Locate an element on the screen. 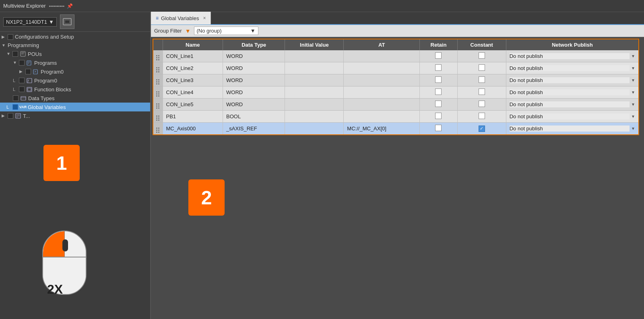 Image resolution: width=644 pixels, height=319 pixels. sidebar-item-tasks: ▶ T... is located at coordinates (75, 116).